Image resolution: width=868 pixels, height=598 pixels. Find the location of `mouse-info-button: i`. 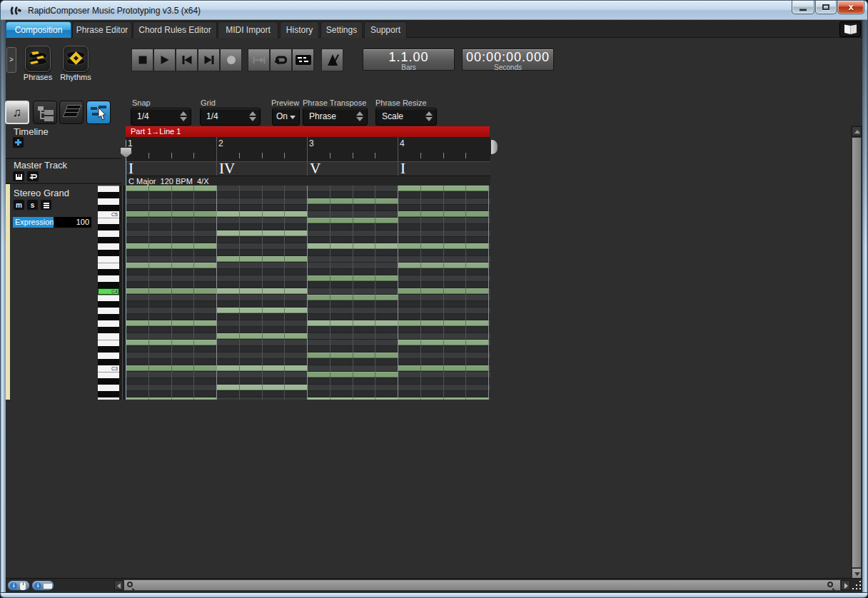

mouse-info-button: i is located at coordinates (19, 585).